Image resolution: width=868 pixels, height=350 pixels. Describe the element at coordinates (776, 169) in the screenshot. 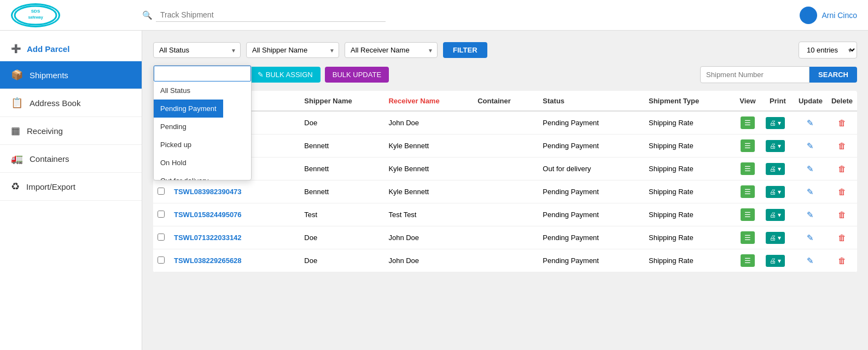

I see `print-button-2: 🖨 ▾` at that location.